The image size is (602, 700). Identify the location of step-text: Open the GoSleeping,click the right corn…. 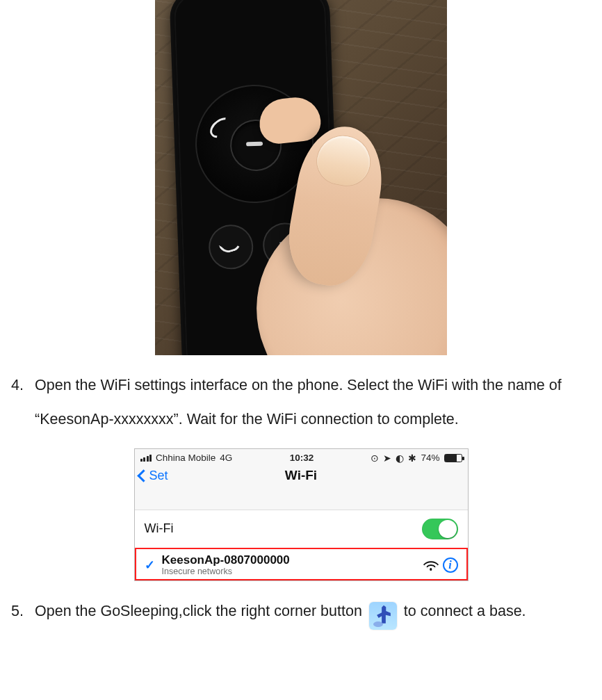
(316, 612).